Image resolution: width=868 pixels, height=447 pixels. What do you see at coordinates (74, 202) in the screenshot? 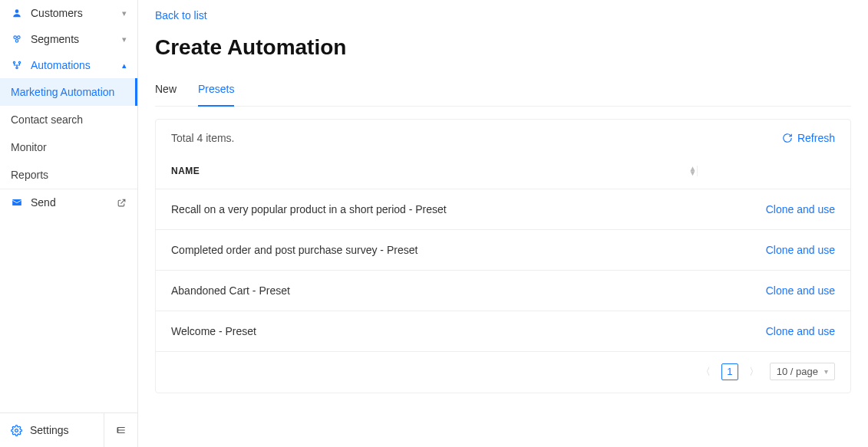
I see `sidebar-item-label: Send` at bounding box center [74, 202].